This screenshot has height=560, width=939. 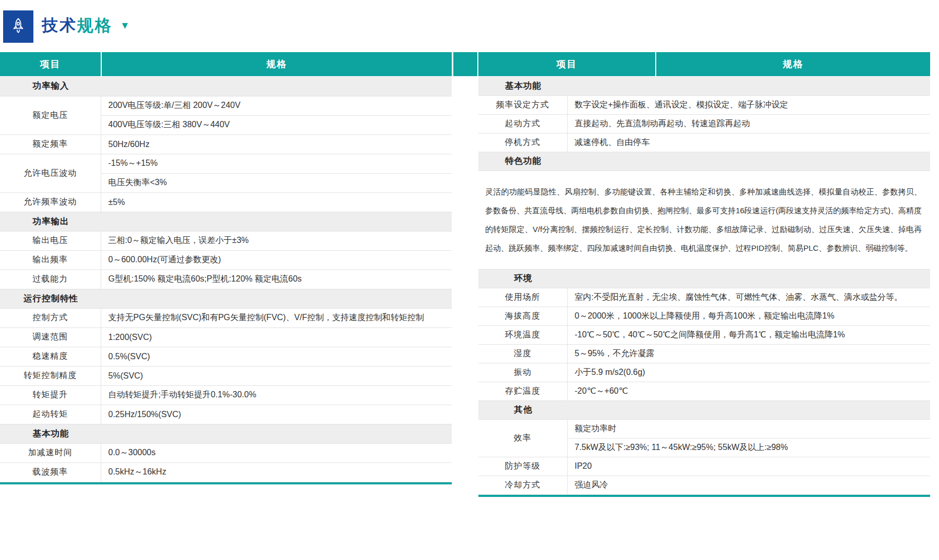 I want to click on spec-label-cell: 海拔高度, so click(x=523, y=316).